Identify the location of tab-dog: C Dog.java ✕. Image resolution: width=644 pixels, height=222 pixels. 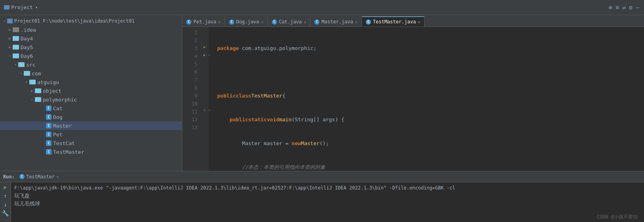
(247, 21).